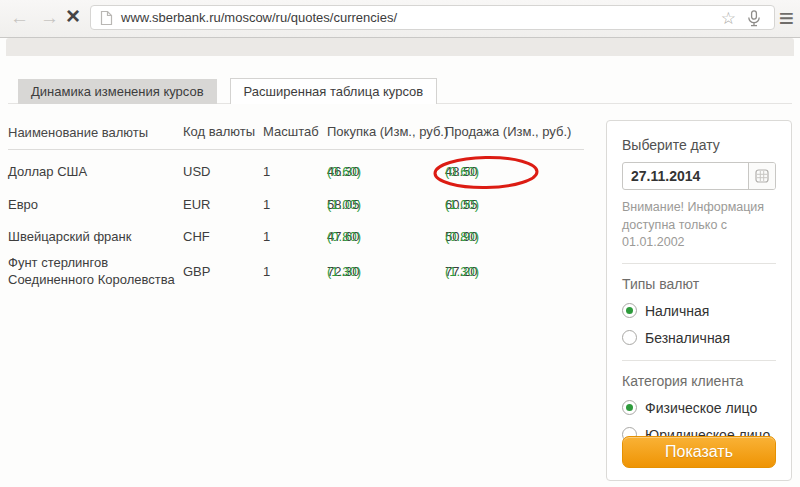 This screenshot has height=487, width=800. What do you see at coordinates (20, 18) in the screenshot?
I see `back-icon: ←` at bounding box center [20, 18].